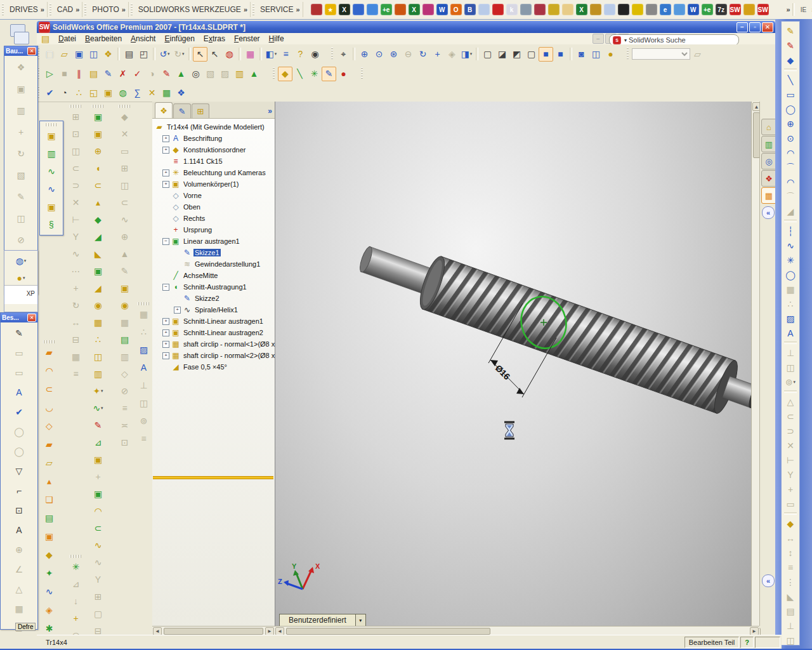 The height and width of the screenshot is (650, 812). Describe the element at coordinates (456, 10) in the screenshot. I see `taskbar-app-icon: O` at that location.